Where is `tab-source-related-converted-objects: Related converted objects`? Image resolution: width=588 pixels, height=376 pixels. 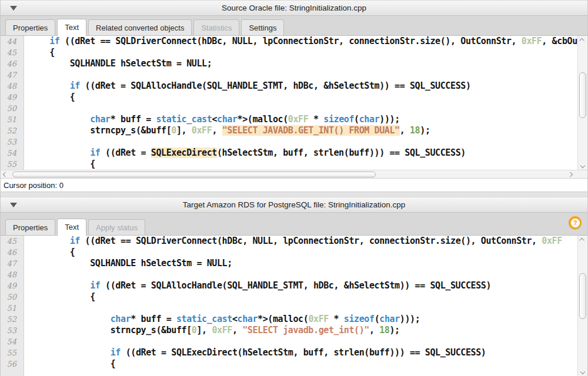 tab-source-related-converted-objects: Related converted objects is located at coordinates (140, 27).